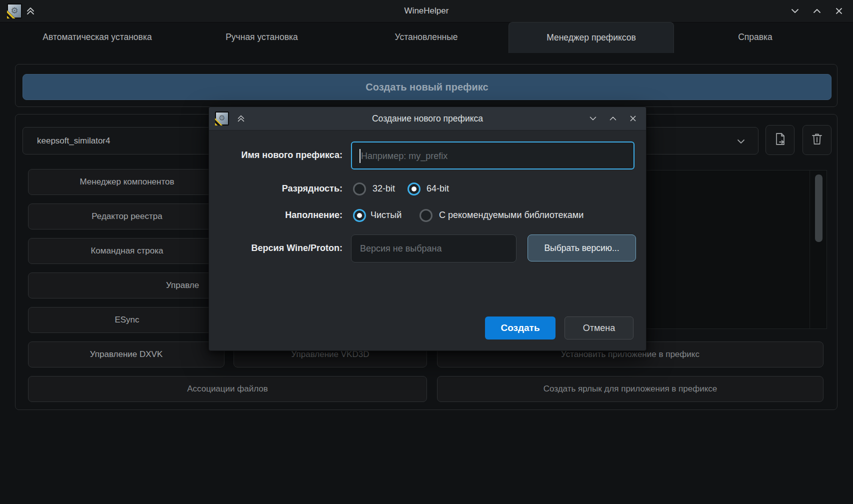 The width and height of the screenshot is (853, 504). Describe the element at coordinates (613, 120) in the screenshot. I see `dialog-maximize-button` at that location.